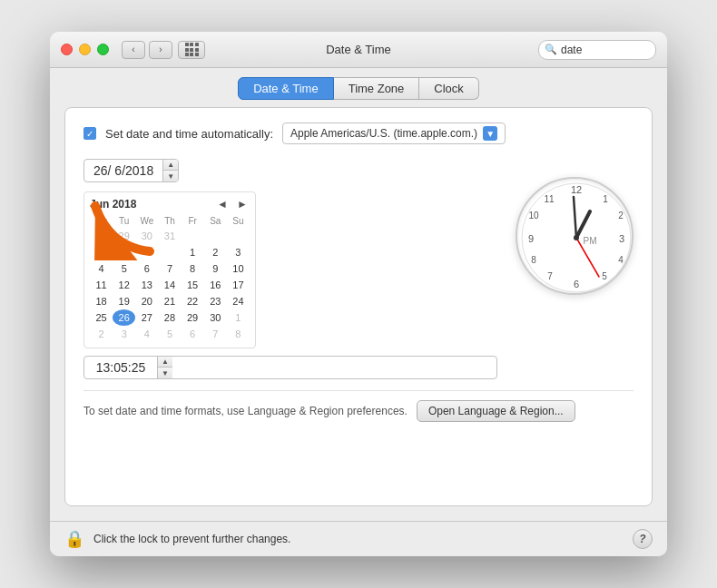  Describe the element at coordinates (192, 285) in the screenshot. I see `calendar-day: 15` at that location.